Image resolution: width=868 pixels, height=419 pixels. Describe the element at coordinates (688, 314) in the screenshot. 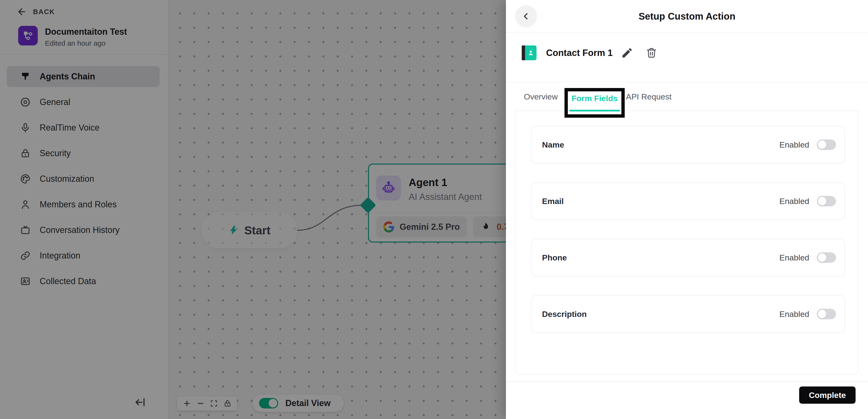

I see `form-field-row-description: Description Enabled` at that location.